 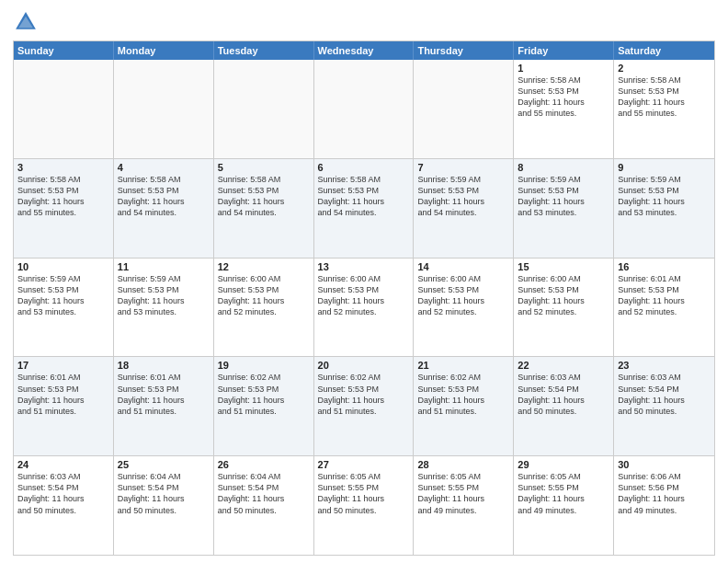 What do you see at coordinates (364, 51) in the screenshot?
I see `calendar-header: SundayMondayTuesdayWednesdayThursdayFrid…` at bounding box center [364, 51].